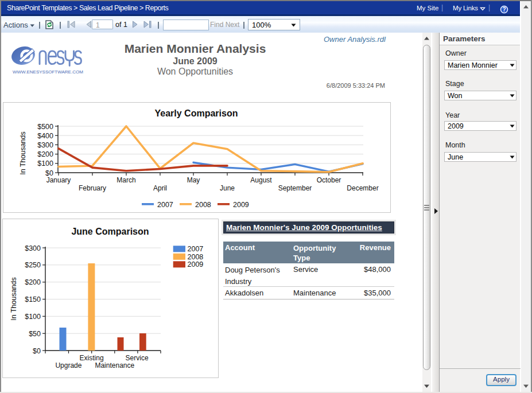 The height and width of the screenshot is (393, 532). I want to click on svg-text: January, so click(59, 180).